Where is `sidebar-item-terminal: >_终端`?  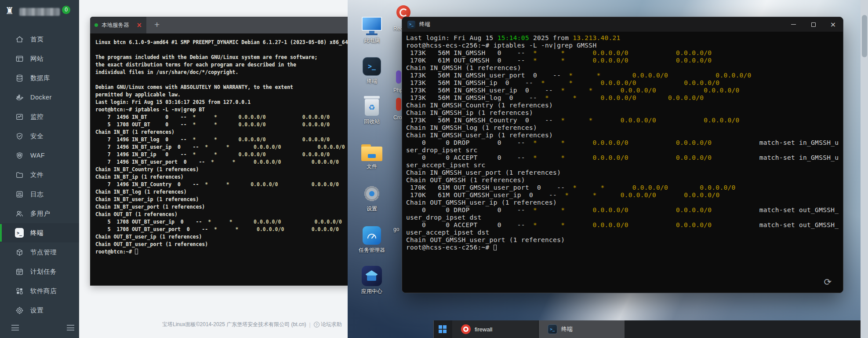 sidebar-item-terminal: >_终端 is located at coordinates (40, 233).